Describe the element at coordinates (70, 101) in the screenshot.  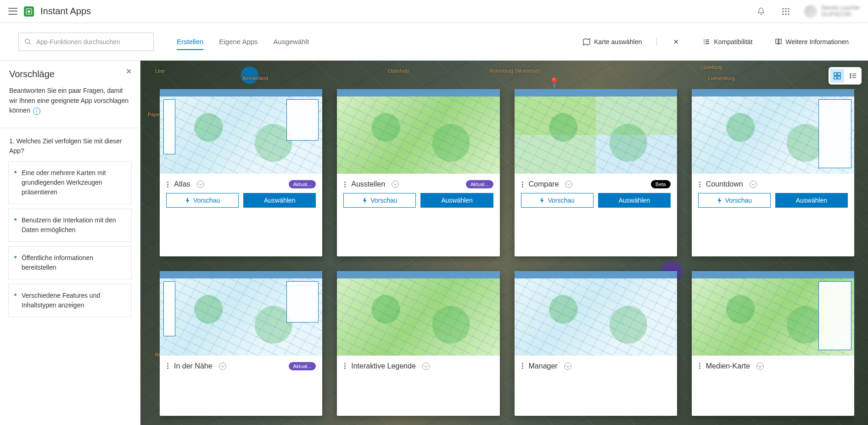
I see `suggestions-description: Beantworten Sie ein paar Fragen, damit w…` at that location.